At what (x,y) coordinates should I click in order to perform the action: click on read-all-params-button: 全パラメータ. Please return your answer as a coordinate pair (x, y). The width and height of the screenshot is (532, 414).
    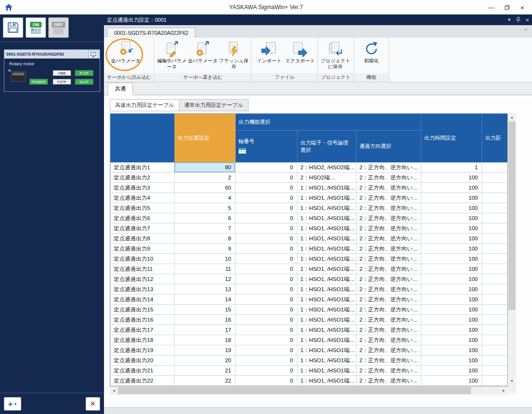
    Looking at the image, I should click on (126, 56).